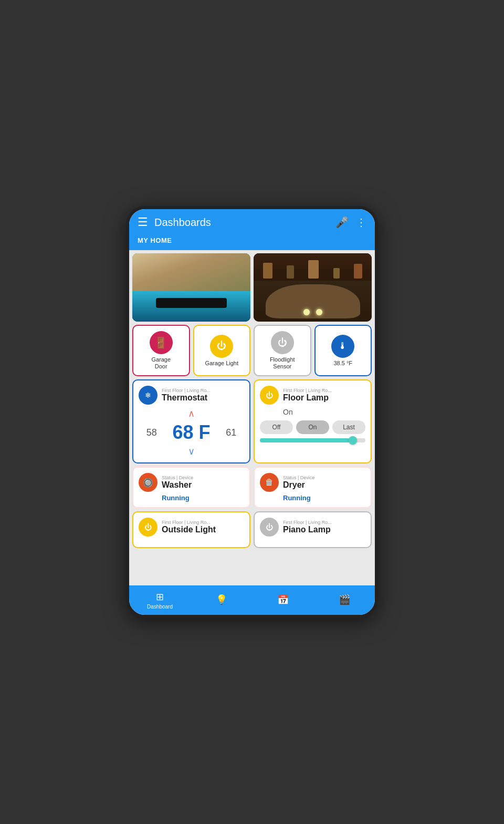  What do you see at coordinates (203, 498) in the screenshot?
I see `washer-status: Running` at bounding box center [203, 498].